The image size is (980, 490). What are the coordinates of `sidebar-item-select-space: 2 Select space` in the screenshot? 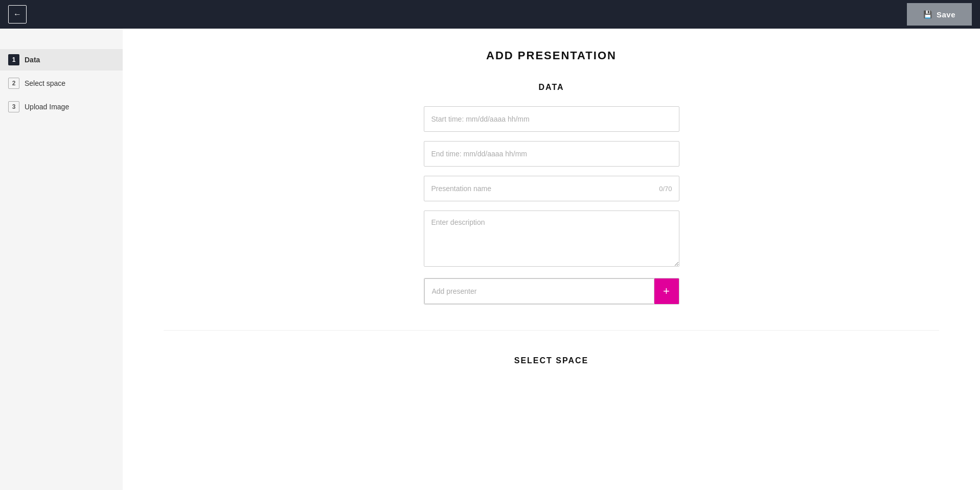 It's located at (61, 83).